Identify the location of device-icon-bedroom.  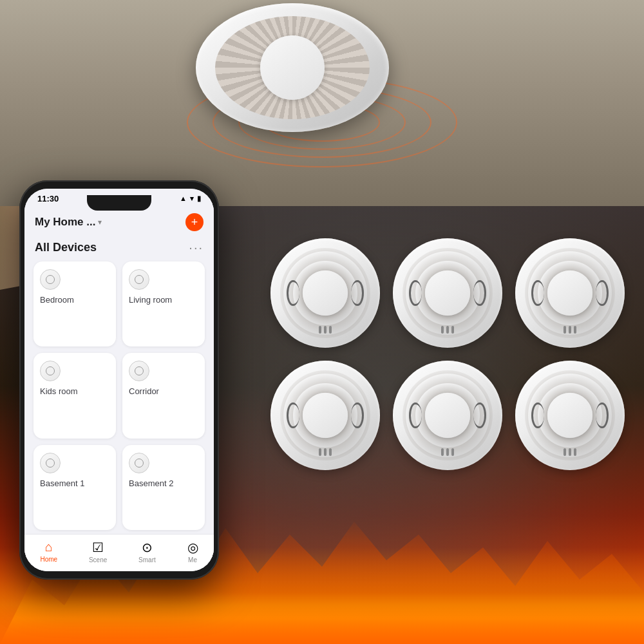
(50, 279).